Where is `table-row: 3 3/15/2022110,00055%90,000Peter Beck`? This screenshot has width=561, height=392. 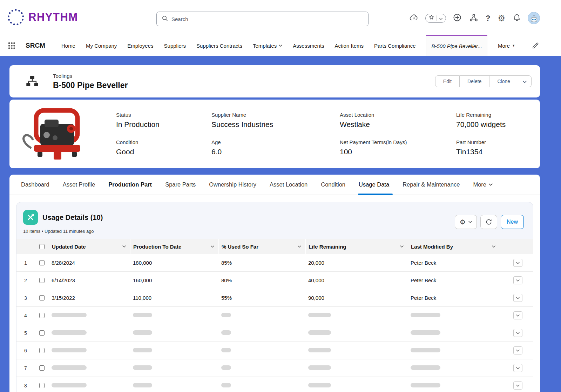 table-row: 3 3/15/2022110,00055%90,000Peter Beck is located at coordinates (275, 298).